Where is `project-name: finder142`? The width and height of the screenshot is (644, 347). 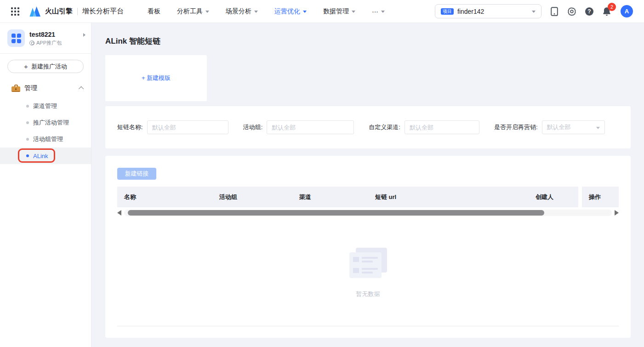
project-name: finder142 is located at coordinates (471, 11).